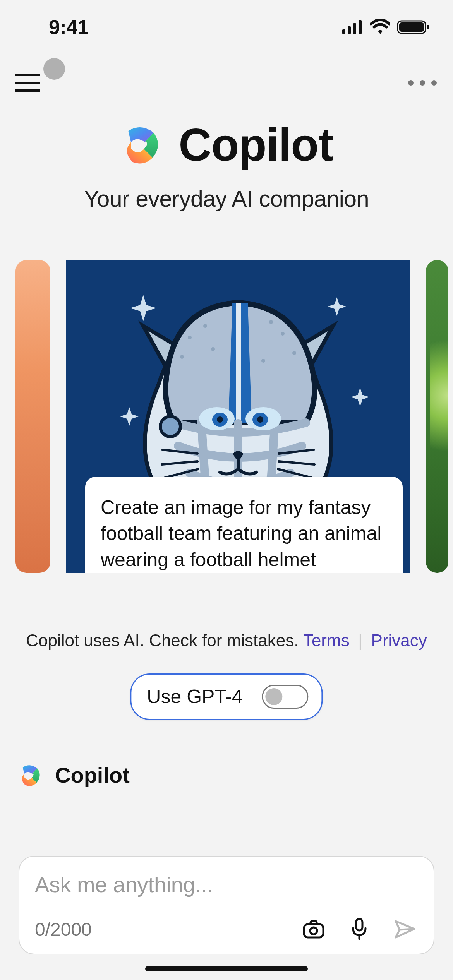 The image size is (453, 980). I want to click on page-subtitle: Your everyday AI companion, so click(226, 199).